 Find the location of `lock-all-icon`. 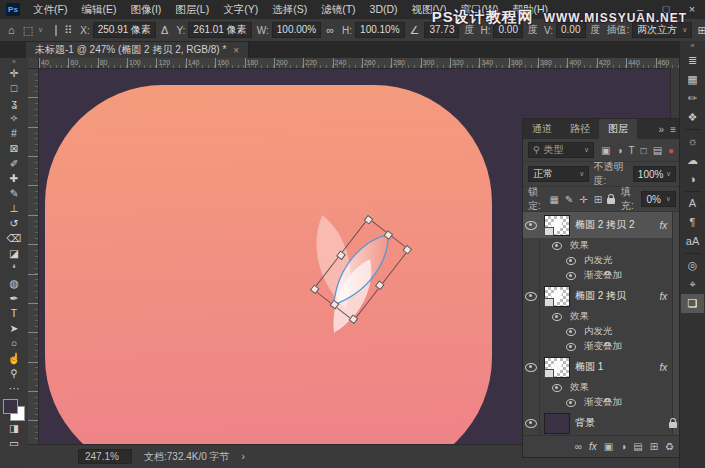

lock-all-icon is located at coordinates (611, 201).